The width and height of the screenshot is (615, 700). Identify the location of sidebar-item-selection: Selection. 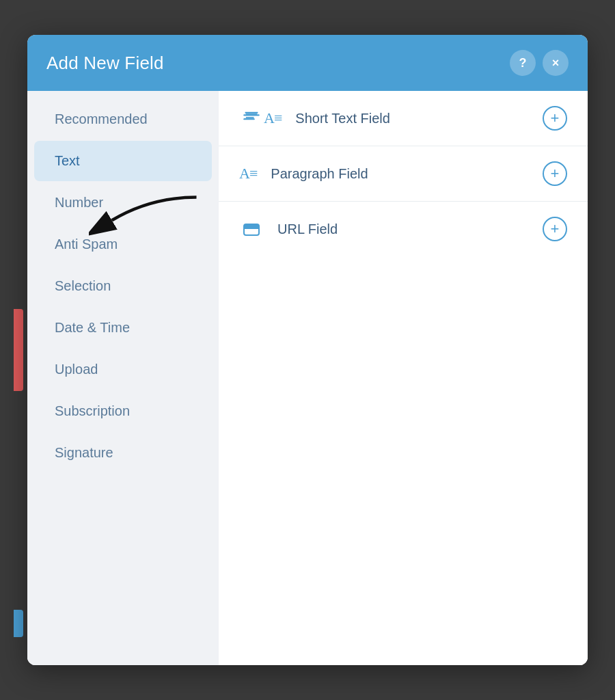
(123, 286).